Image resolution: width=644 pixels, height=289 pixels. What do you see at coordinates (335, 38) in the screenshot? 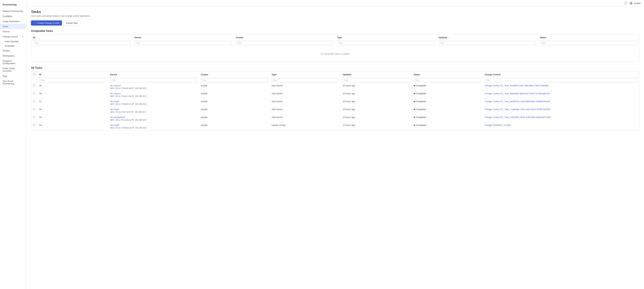
I see `assignable-tasks-header-row: ID Device Creator Type Updated ↓ Status` at bounding box center [335, 38].